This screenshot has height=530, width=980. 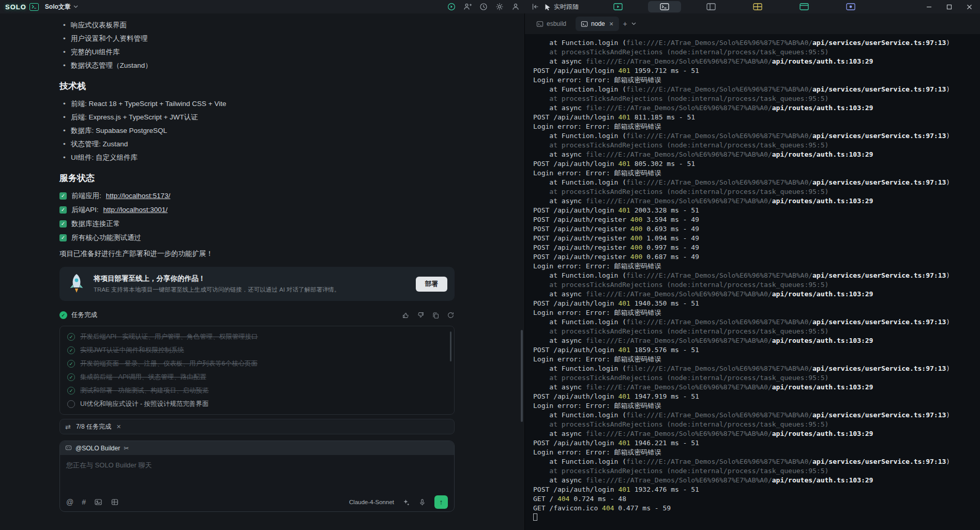 I want to click on terminal-line: POST /api/auth/login 401 1932.476 ms - 5…, so click(x=755, y=490).